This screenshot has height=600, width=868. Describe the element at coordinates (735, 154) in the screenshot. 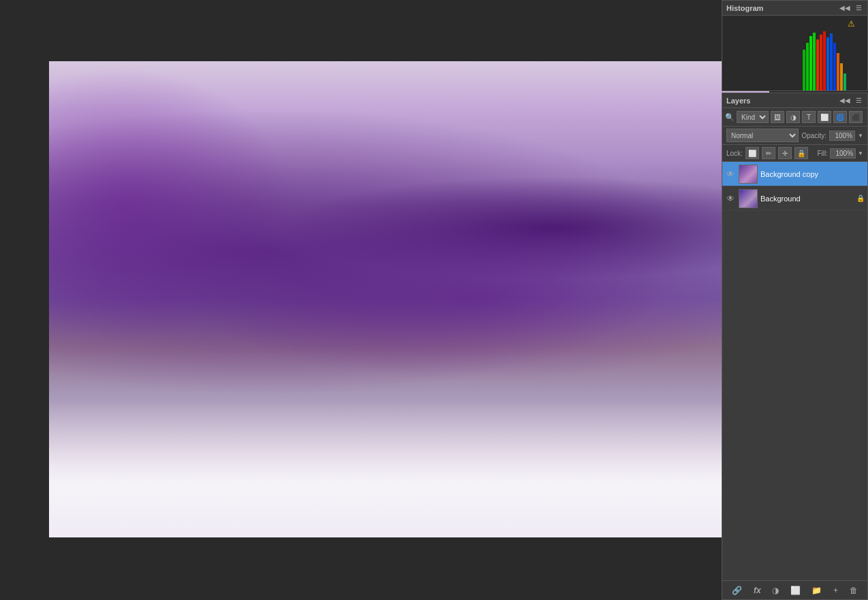

I see `lock-label: Lock:` at that location.